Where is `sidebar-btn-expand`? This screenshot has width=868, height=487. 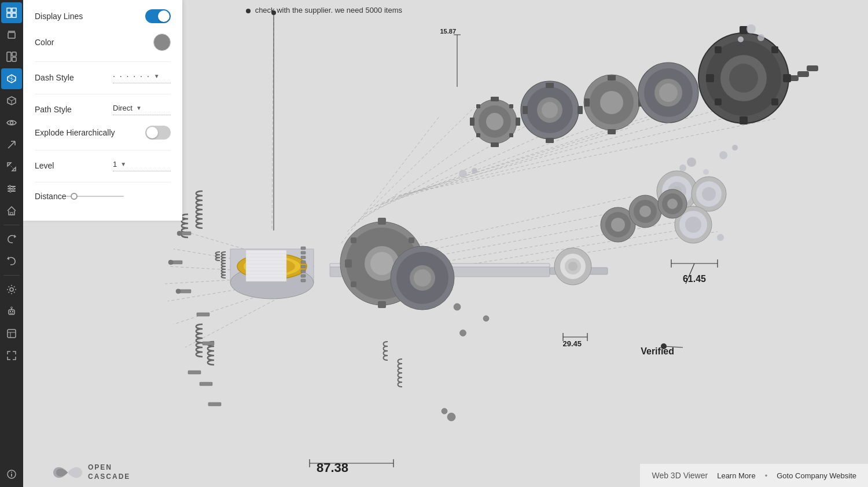 sidebar-btn-expand is located at coordinates (12, 356).